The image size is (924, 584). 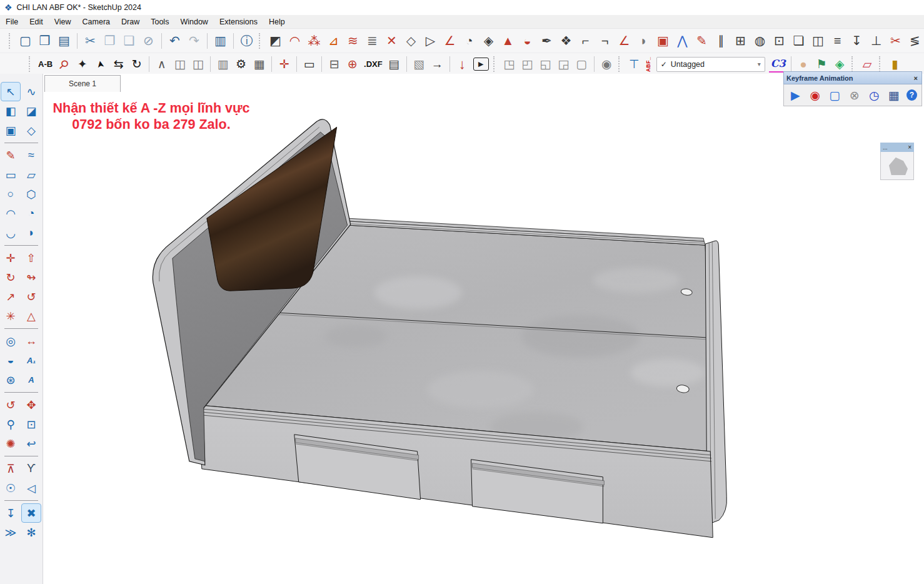 What do you see at coordinates (11, 424) in the screenshot?
I see `zoom-tool: ⚲` at bounding box center [11, 424].